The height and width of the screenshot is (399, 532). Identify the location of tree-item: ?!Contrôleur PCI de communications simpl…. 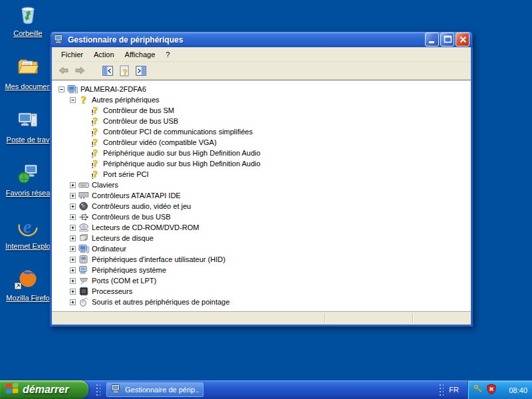
(261, 132).